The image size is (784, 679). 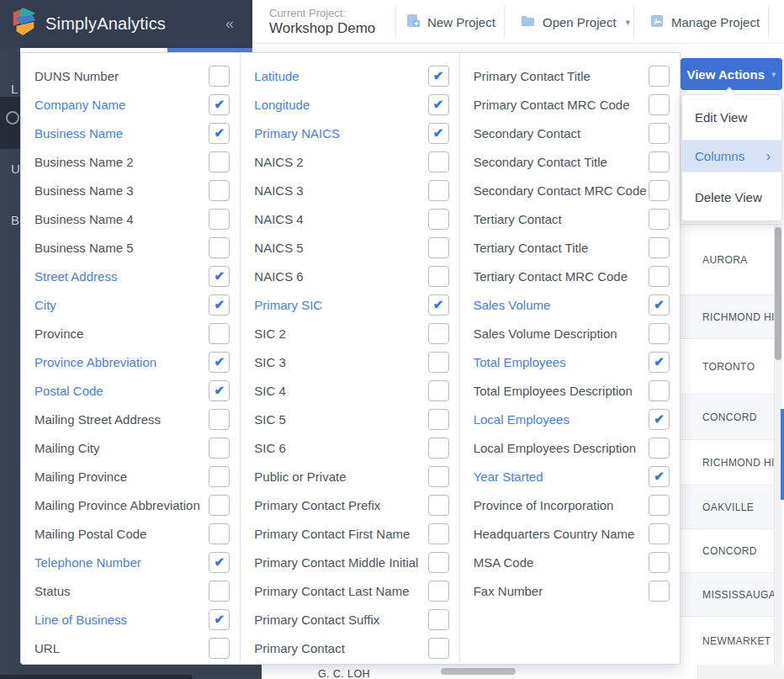 I want to click on vertical-scrollbar-thumb, so click(x=778, y=294).